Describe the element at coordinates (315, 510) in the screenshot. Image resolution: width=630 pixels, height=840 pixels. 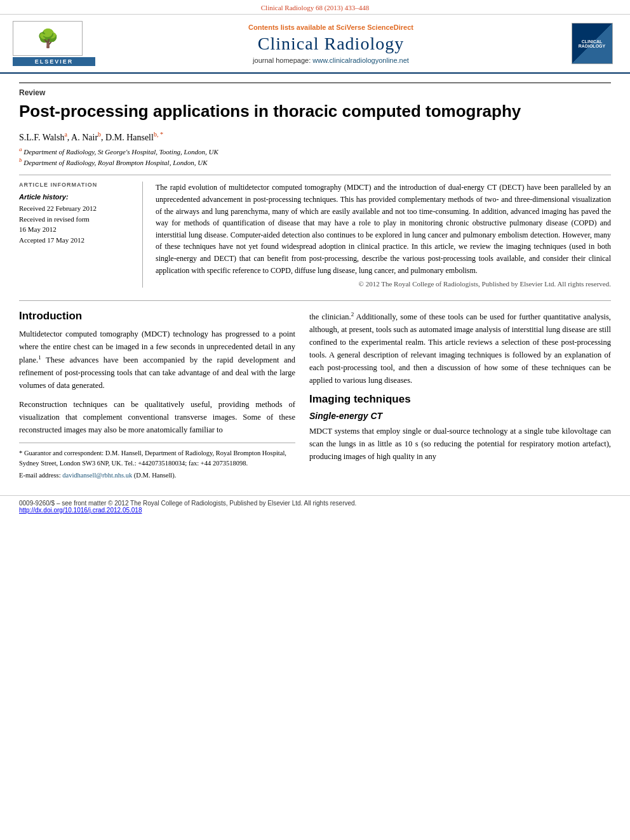
I see `doi-link: http://dx.doi.org/10.1016/j.crad.2012.05…` at that location.